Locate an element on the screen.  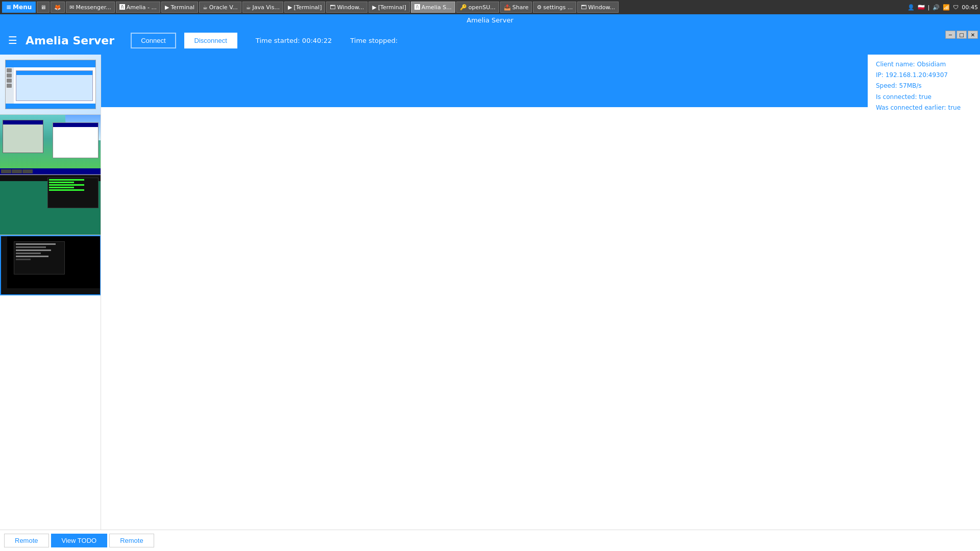
taskbar-item-terminal2: ▶ [Terminal] is located at coordinates (305, 7).